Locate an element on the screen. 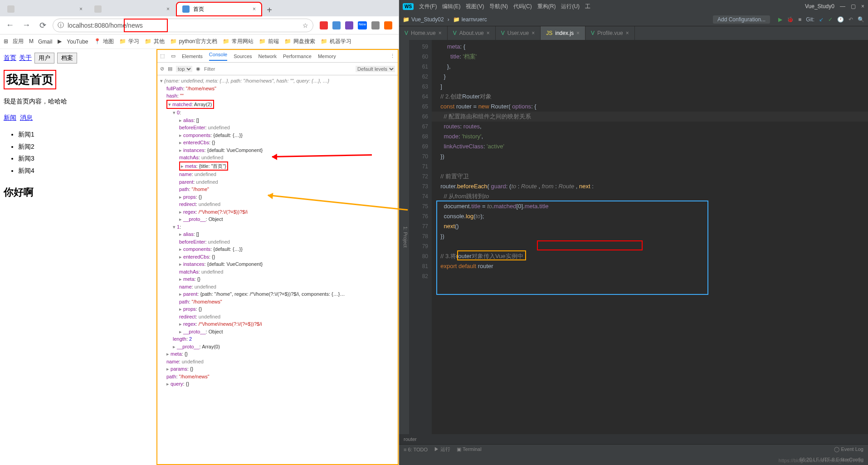  todo-tab: ≡ 6: TODO is located at coordinates (415, 450).